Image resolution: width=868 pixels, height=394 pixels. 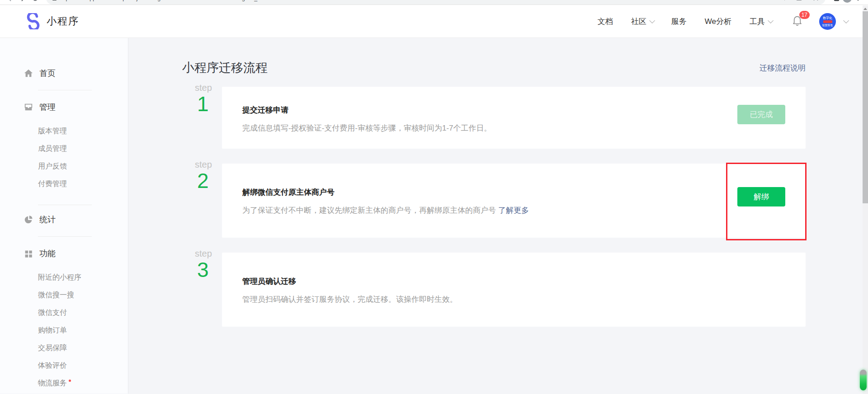 What do you see at coordinates (514, 290) in the screenshot?
I see `step-3-card: 管理员确认迁移 管理员扫码确认并签订服务协议，完成迁移。该操作即时生效。` at bounding box center [514, 290].